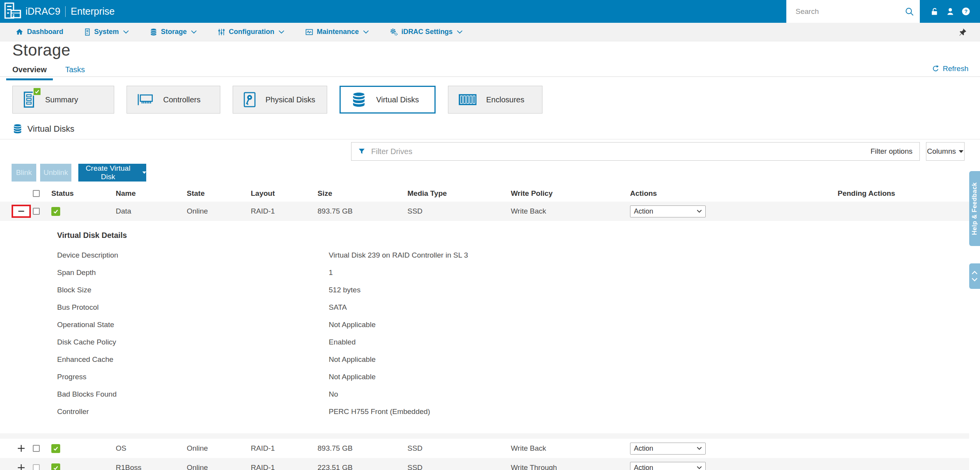  Describe the element at coordinates (29, 72) in the screenshot. I see `tab-overview: Overview` at that location.